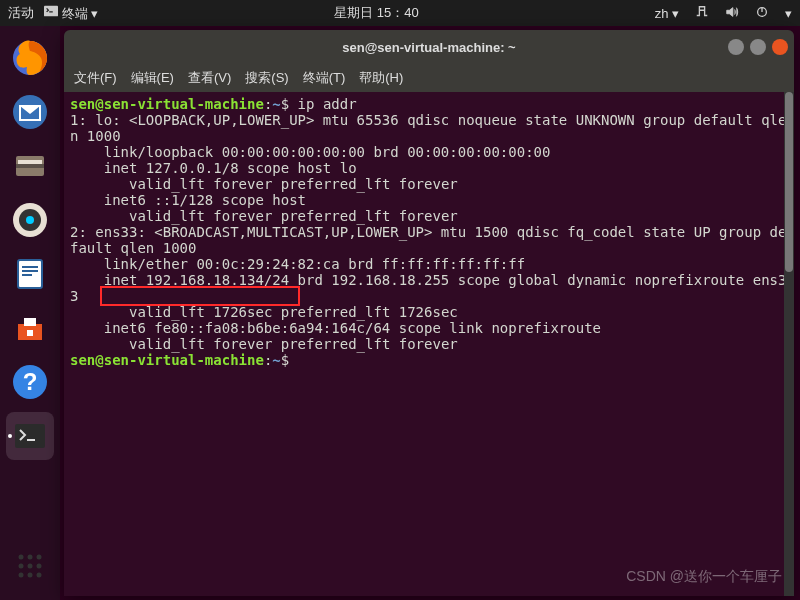  What do you see at coordinates (30, 220) in the screenshot?
I see `dock-rhythmbox` at bounding box center [30, 220].